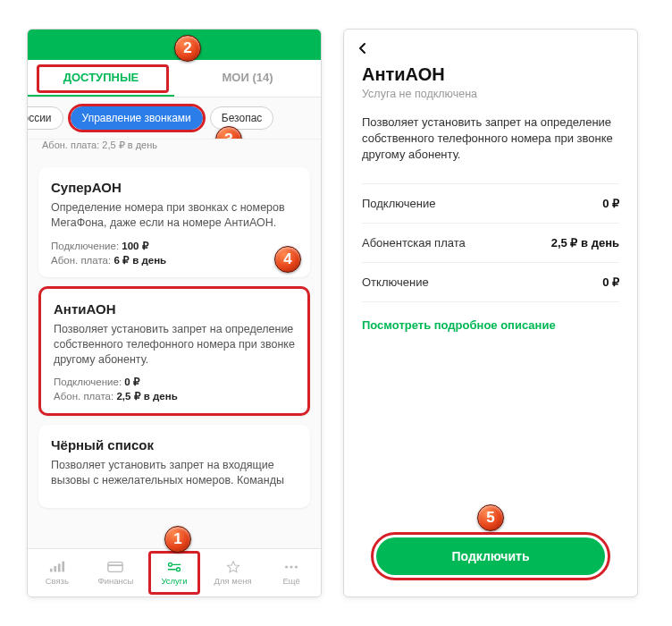  What do you see at coordinates (491, 283) in the screenshot?
I see `row-disconnect: Отключение 0 ₽` at bounding box center [491, 283].